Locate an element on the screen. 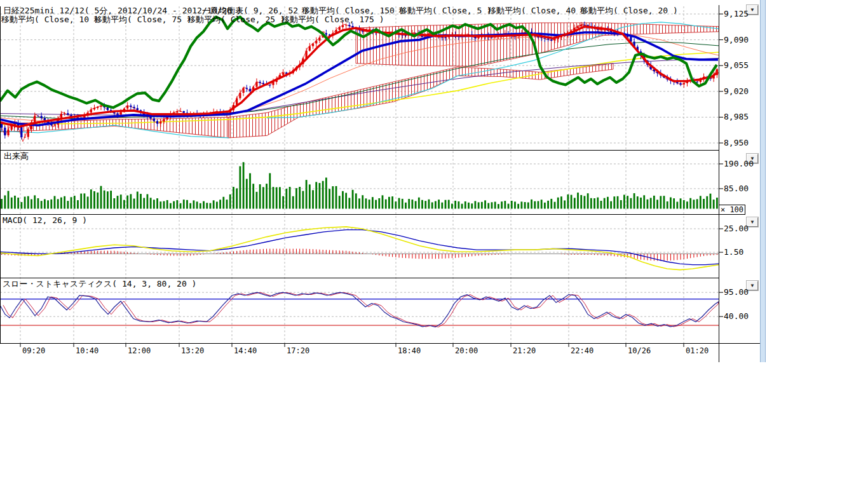 Image resolution: width=868 pixels, height=488 pixels. legend-item: 移動平均( Close, 40 ) is located at coordinates (537, 11).